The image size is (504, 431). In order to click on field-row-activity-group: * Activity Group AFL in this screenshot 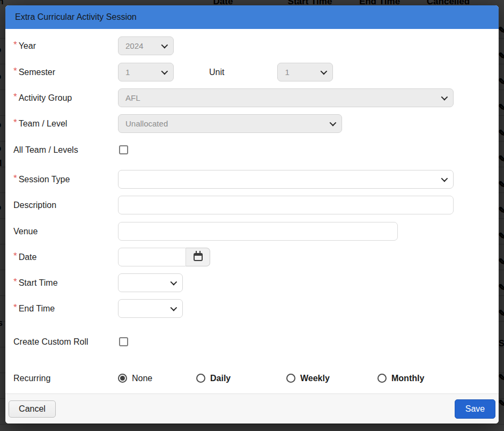, I will do `click(252, 98)`.